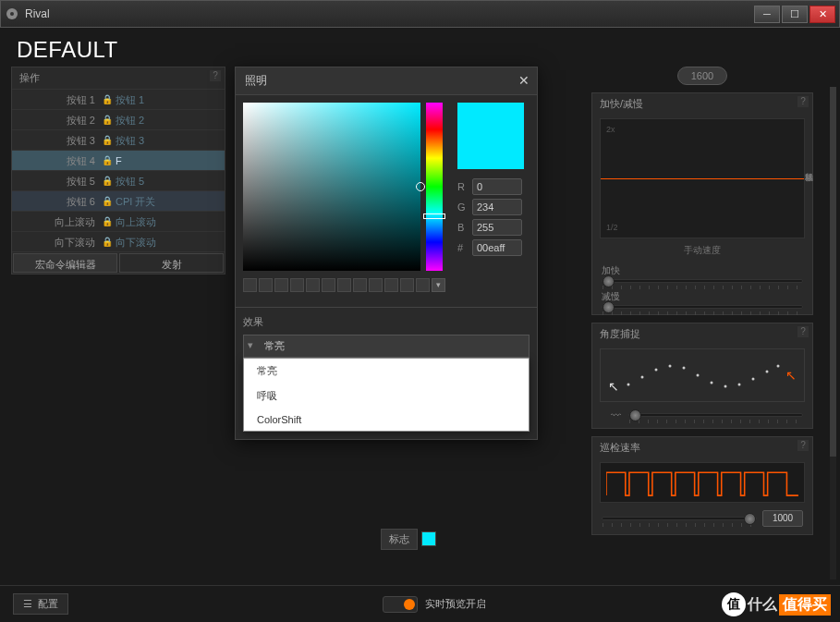  I want to click on accel-fast-slider, so click(702, 281).